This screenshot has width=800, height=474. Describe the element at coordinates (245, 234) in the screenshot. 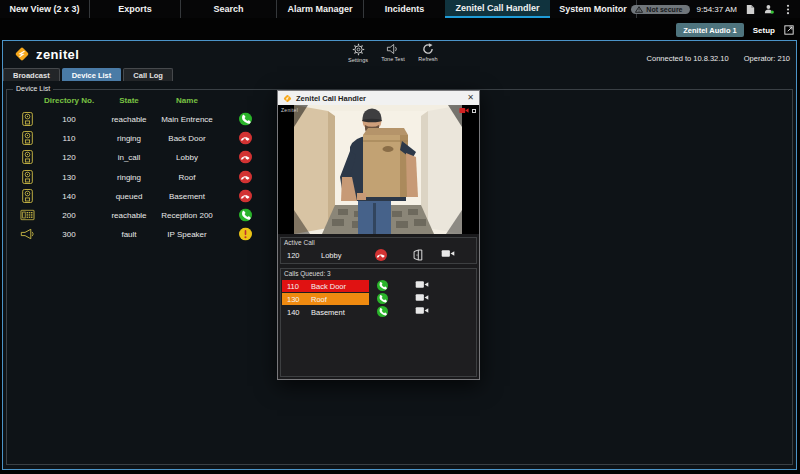

I see `fault-icon` at that location.